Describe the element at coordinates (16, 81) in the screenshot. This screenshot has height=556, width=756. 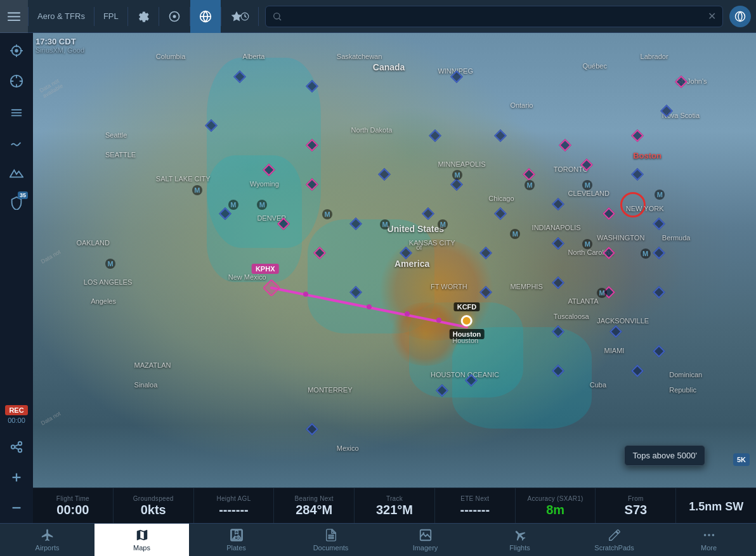
I see `compass-button` at that location.